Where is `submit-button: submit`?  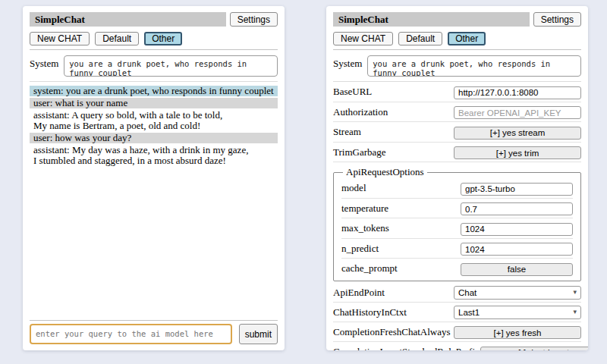 submit-button: submit is located at coordinates (258, 334).